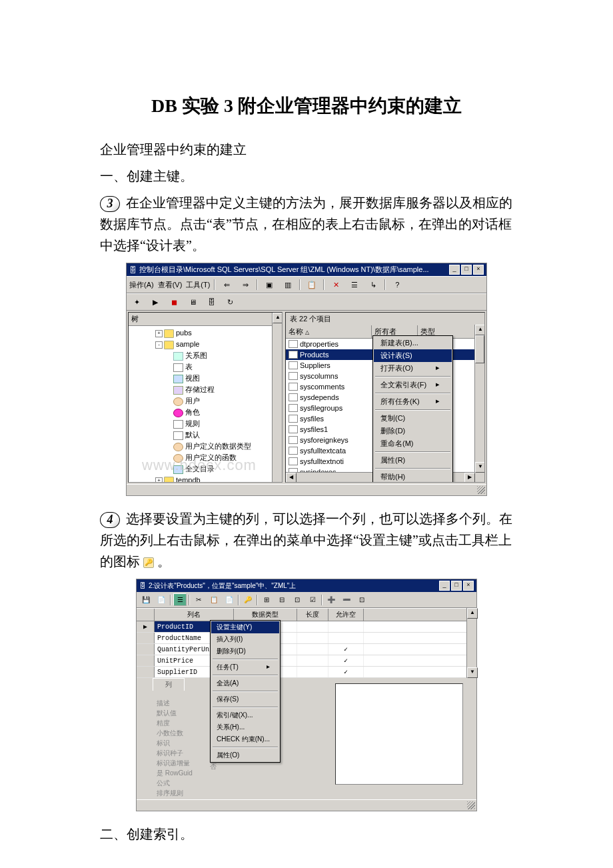 The width and height of the screenshot is (613, 868). What do you see at coordinates (205, 479) in the screenshot?
I see `tree-item: +tempdb` at bounding box center [205, 479].